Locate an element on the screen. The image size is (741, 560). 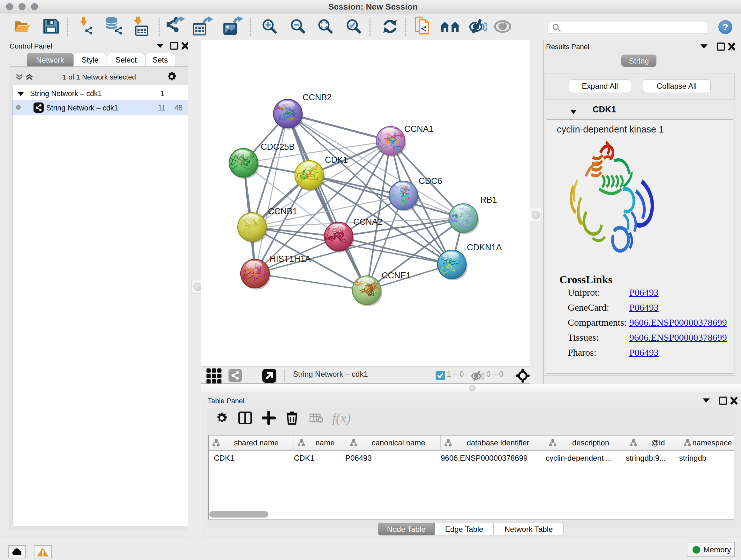
svg-text: CDK1 is located at coordinates (336, 160).